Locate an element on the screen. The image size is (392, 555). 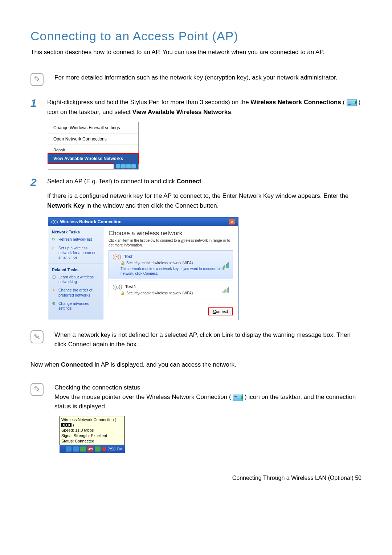
wireless-connection-window: ((•)) Wireless Network Connection ✕ Netw… is located at coordinates (143, 269).